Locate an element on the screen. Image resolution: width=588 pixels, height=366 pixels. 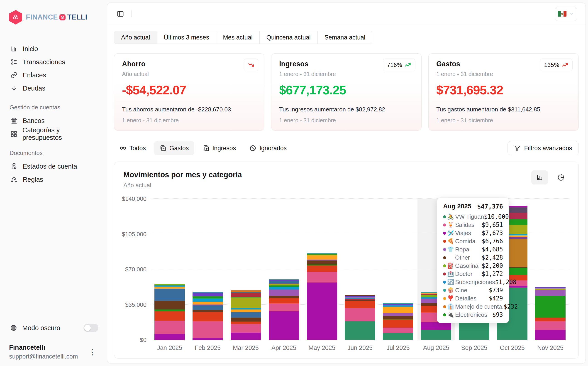
tooltip-row: 🚴VW Tiguan$10,000 is located at coordinates (473, 217).